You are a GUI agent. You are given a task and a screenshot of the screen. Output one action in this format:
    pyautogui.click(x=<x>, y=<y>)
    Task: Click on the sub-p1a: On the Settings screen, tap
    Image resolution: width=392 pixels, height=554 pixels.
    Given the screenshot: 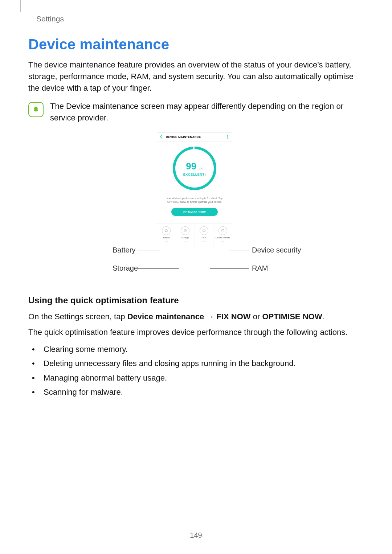 What is the action you would take?
    pyautogui.click(x=78, y=316)
    